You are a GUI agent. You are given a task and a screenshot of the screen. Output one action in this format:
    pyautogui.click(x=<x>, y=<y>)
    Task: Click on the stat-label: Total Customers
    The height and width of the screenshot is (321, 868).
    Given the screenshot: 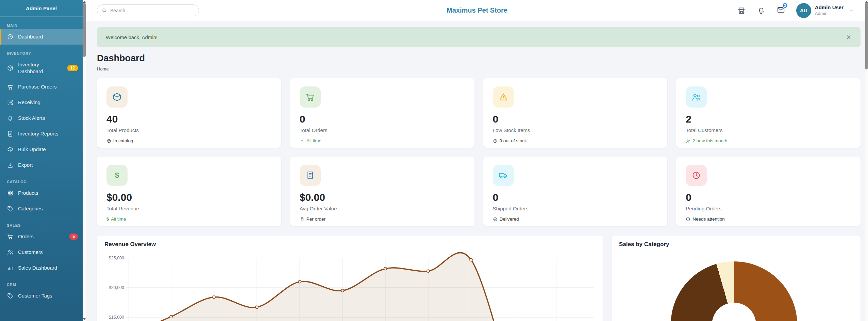 What is the action you would take?
    pyautogui.click(x=768, y=130)
    